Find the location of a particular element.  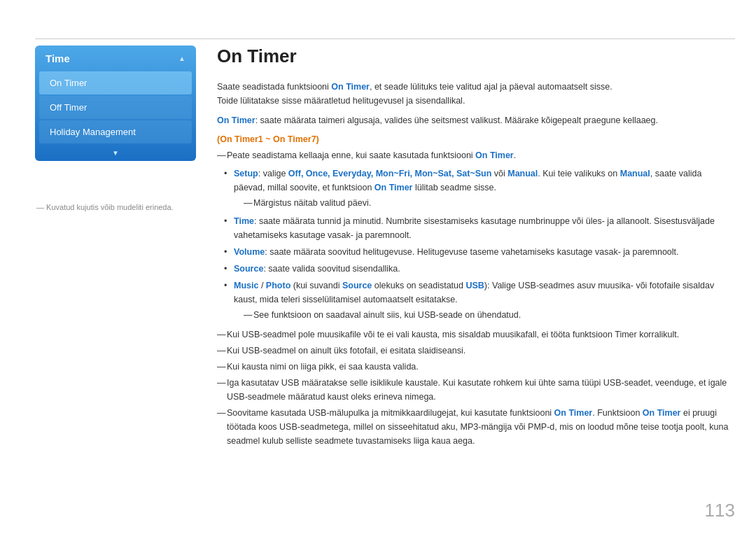

intro-text-1: Saate seadistada funktsiooni is located at coordinates (274, 87).